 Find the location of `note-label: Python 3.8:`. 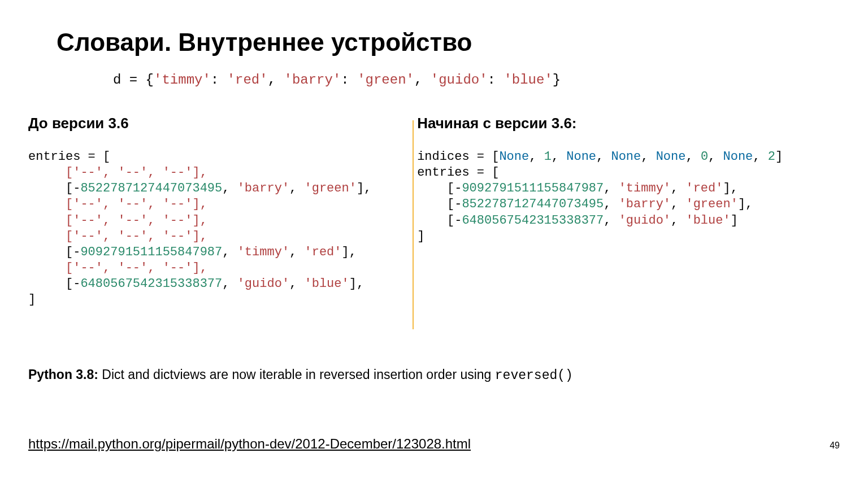

note-label: Python 3.8: is located at coordinates (63, 374).